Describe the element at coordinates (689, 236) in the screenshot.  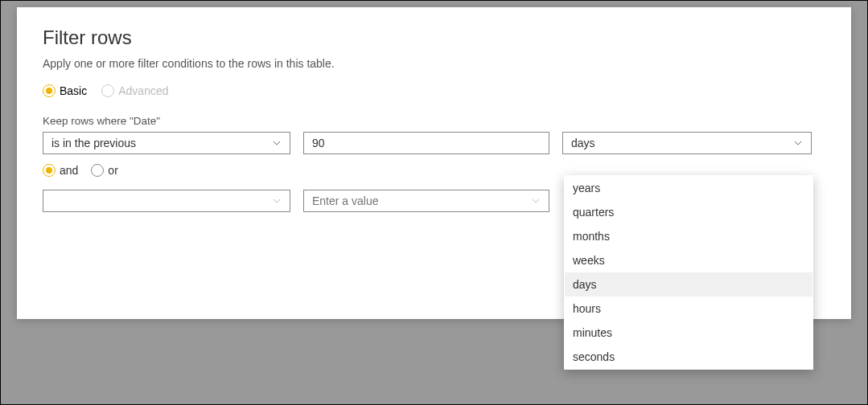
I see `dropdown-item-months: months` at that location.